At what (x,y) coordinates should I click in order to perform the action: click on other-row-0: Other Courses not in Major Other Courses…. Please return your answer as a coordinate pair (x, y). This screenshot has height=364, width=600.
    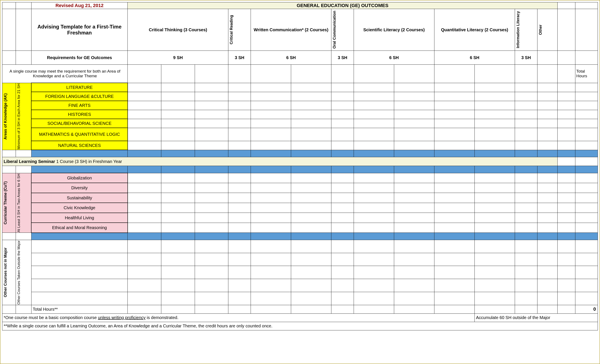
    Looking at the image, I should click on (300, 246).